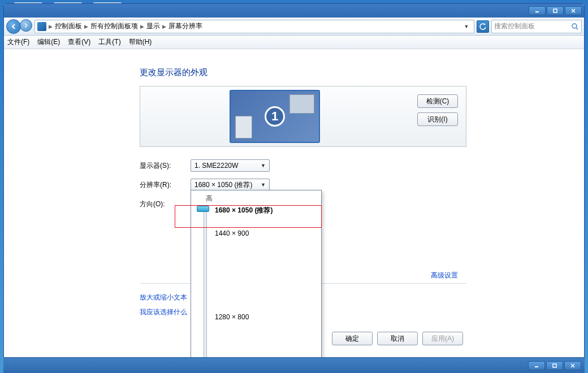 The width and height of the screenshot is (588, 373). Describe the element at coordinates (575, 27) in the screenshot. I see `search-icon` at that location.